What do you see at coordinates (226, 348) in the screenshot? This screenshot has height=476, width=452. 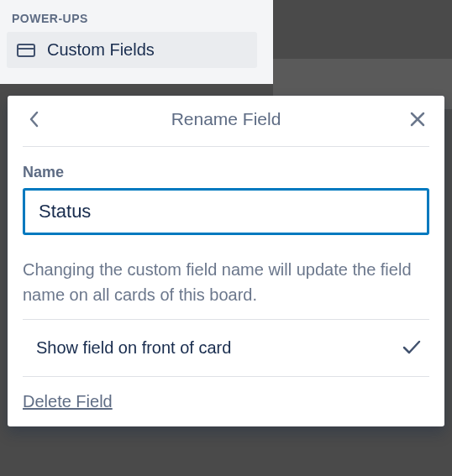 I see `show-on-front-toggle: Show field on front of card` at bounding box center [226, 348].